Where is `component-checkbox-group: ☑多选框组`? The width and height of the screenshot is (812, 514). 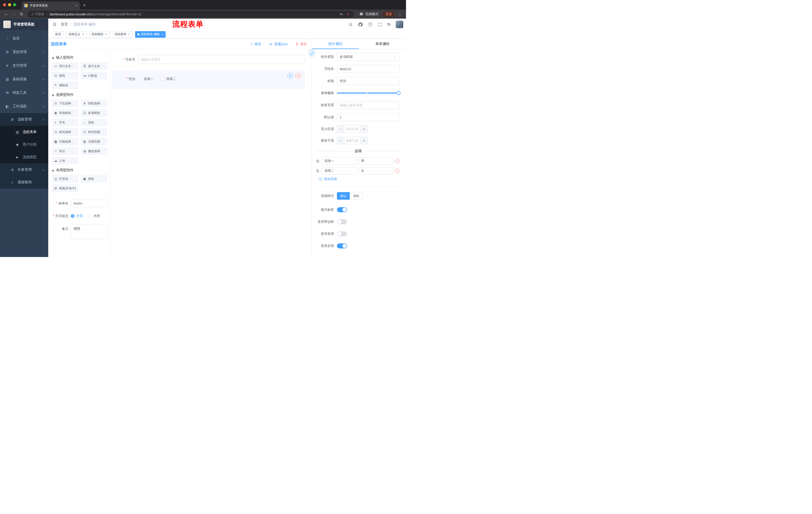
component-checkbox-group: ☑多选框组 is located at coordinates (94, 113).